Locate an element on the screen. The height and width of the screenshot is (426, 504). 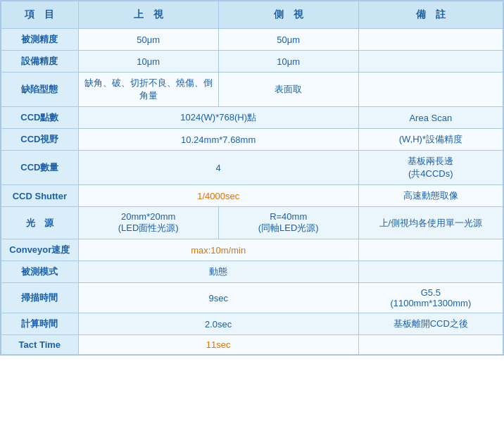
row-top-value: 9sec is located at coordinates (218, 299).